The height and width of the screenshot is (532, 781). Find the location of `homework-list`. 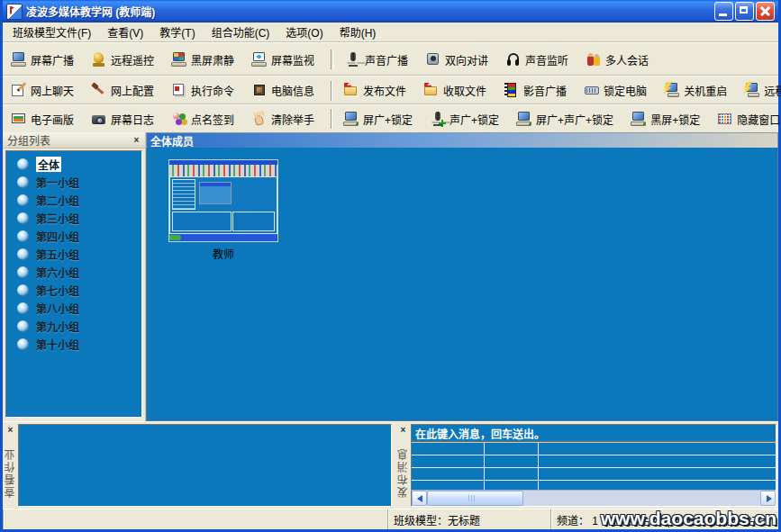

homework-list is located at coordinates (205, 465).